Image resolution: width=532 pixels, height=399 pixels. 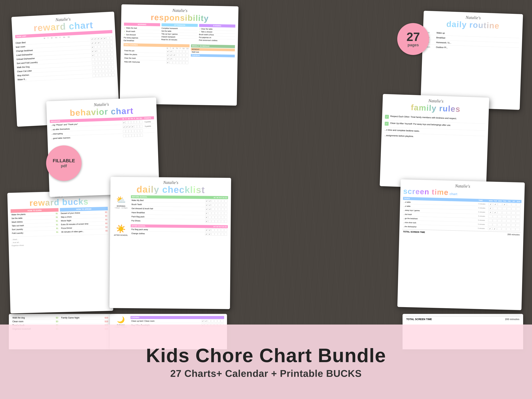 What do you see at coordinates (64, 161) in the screenshot?
I see `fillable-label: FILLABLE` at bounding box center [64, 161].